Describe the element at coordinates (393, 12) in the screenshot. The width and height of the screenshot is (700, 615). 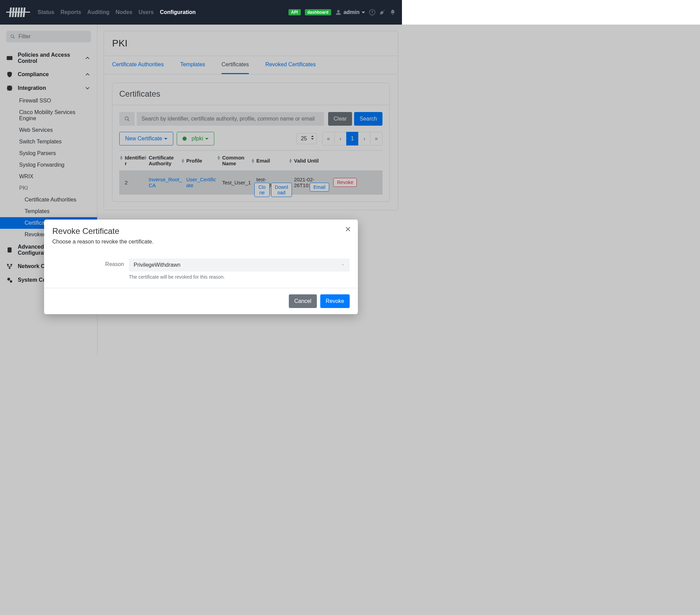
I see `bell-icon` at that location.